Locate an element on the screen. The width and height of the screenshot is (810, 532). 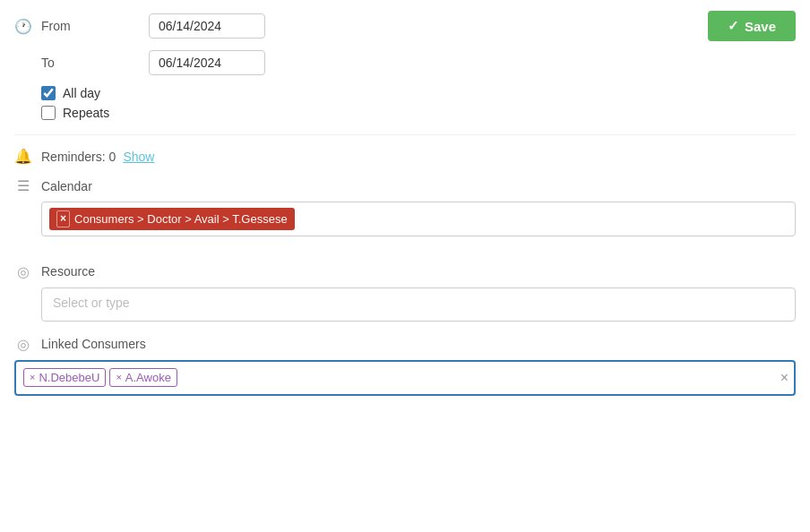
clock-icon: 🕐 is located at coordinates (23, 27).